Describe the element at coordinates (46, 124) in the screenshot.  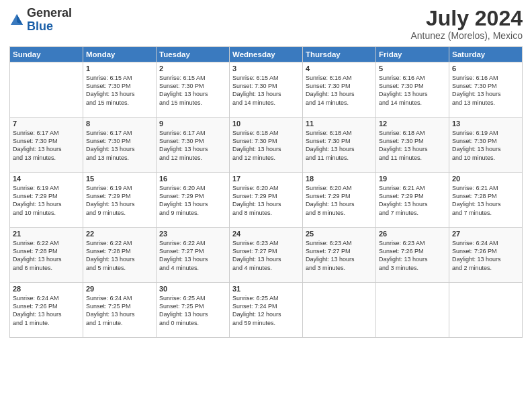
I see `day-number: 7` at that location.